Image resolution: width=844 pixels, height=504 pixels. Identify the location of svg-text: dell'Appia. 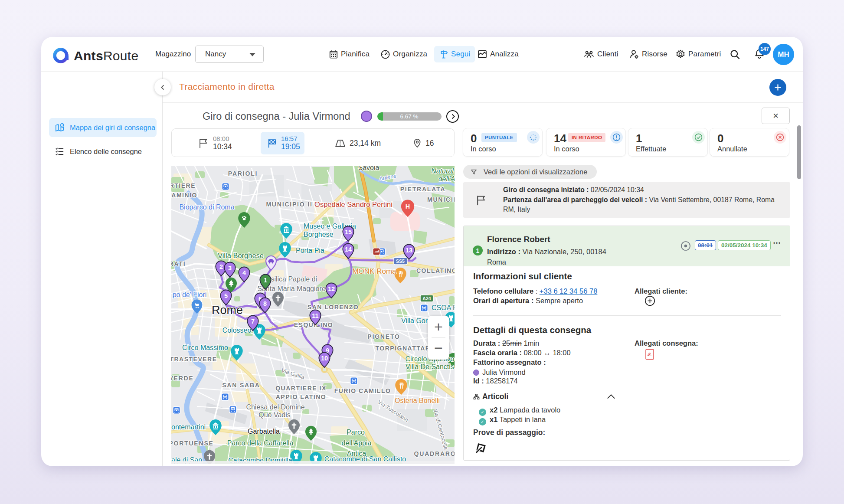
(357, 443).